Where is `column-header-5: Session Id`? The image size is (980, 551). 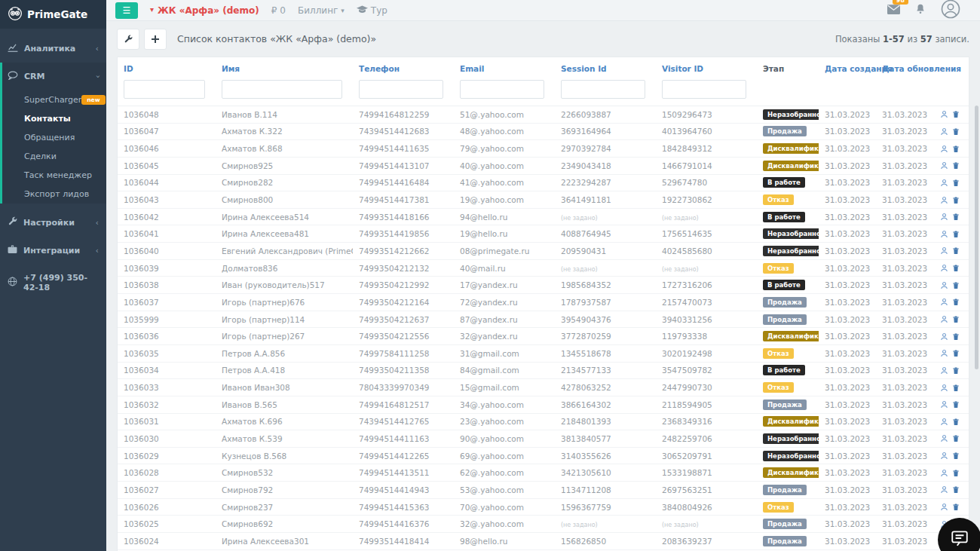 column-header-5: Session Id is located at coordinates (605, 69).